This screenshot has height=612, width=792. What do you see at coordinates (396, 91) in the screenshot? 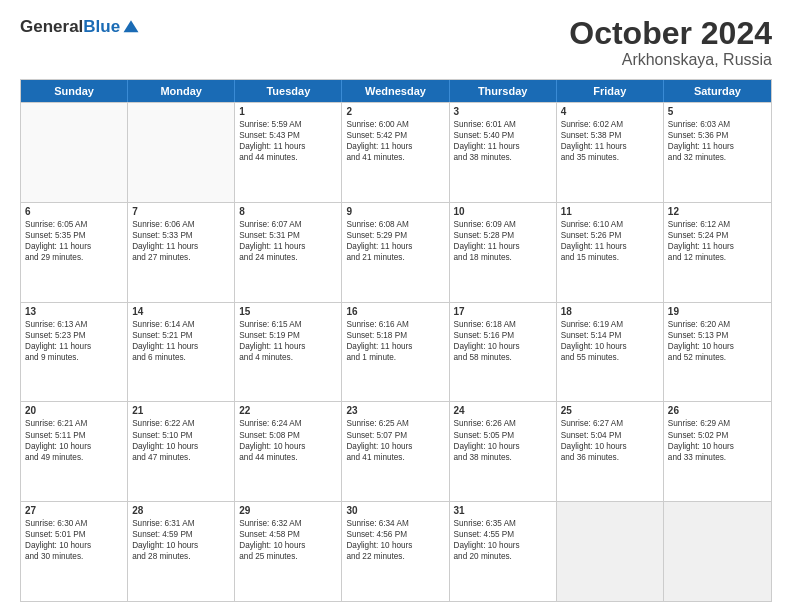
I see `calendar-header: SundayMondayTuesdayWednesdayThursdayFrid…` at bounding box center [396, 91].